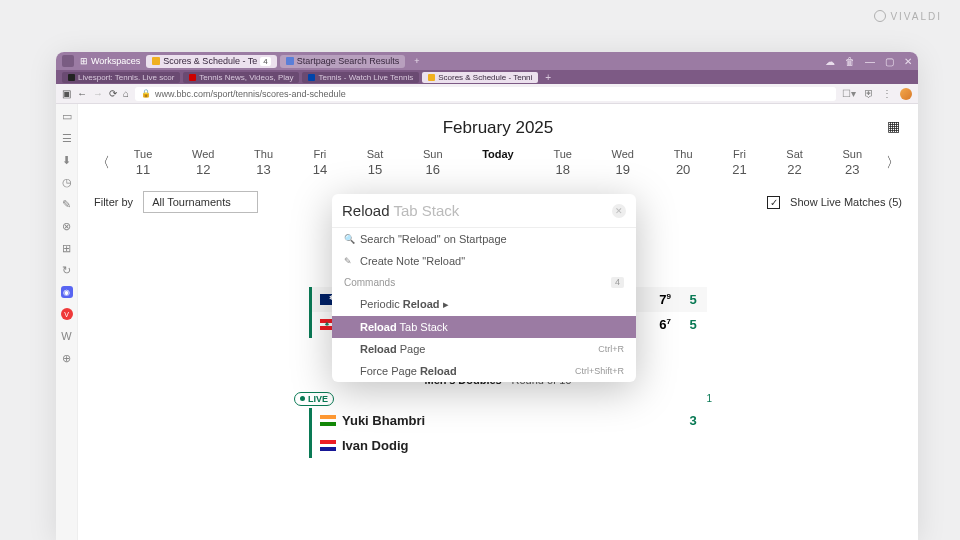 The width and height of the screenshot is (960, 540). I want to click on blocker-icon: ⛨, so click(869, 94).